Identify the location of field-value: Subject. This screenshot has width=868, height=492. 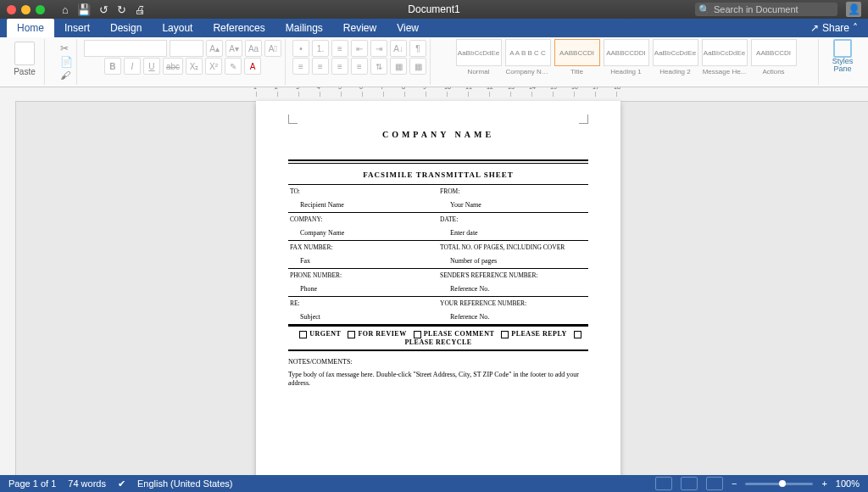
(363, 317).